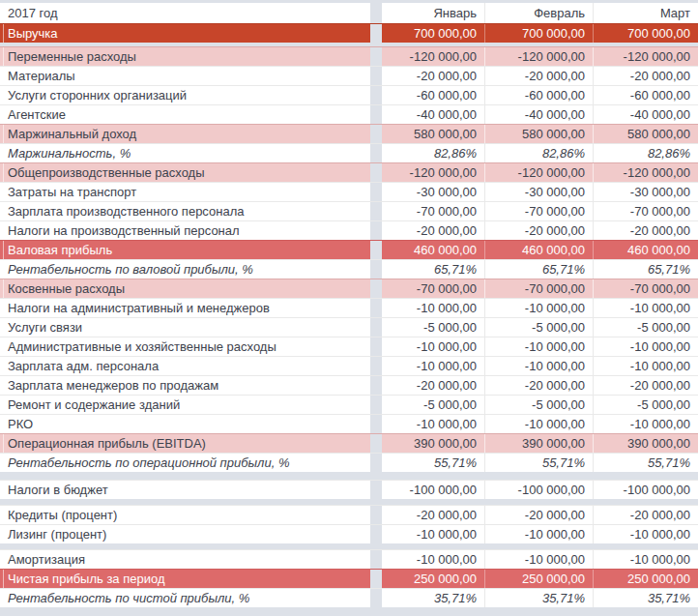  What do you see at coordinates (433, 14) in the screenshot?
I see `month-header-cell: Январь` at bounding box center [433, 14].